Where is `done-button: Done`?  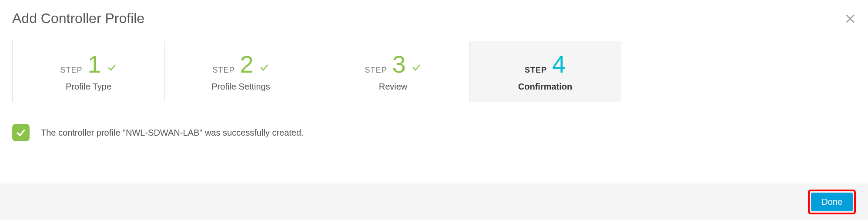
done-button: Done is located at coordinates (832, 202).